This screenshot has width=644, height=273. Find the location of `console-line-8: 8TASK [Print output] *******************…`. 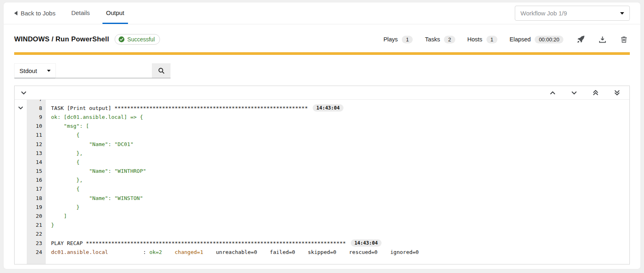

console-line-8: 8TASK [Print output] *******************… is located at coordinates (322, 108).